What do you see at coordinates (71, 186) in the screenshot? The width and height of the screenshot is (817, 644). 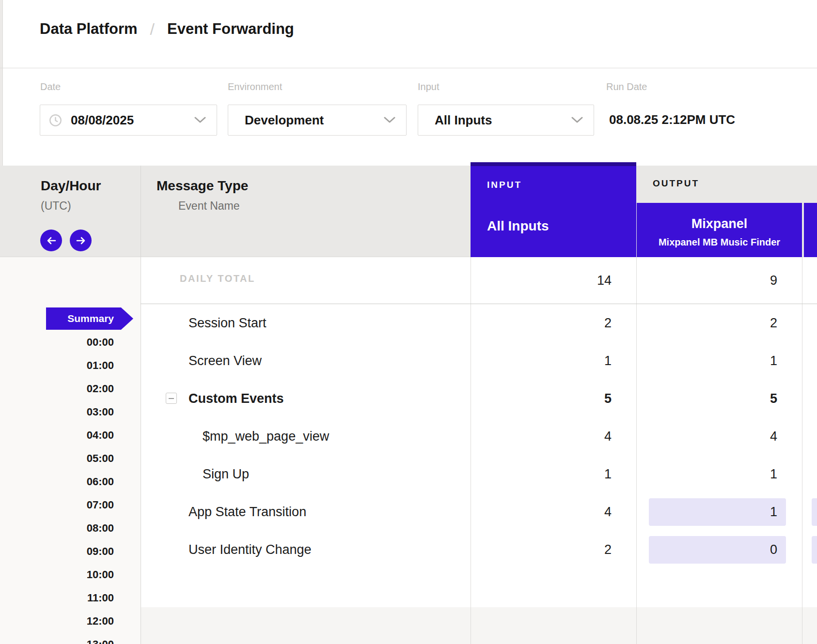 I see `day-hour-header: Day/Hour` at bounding box center [71, 186].